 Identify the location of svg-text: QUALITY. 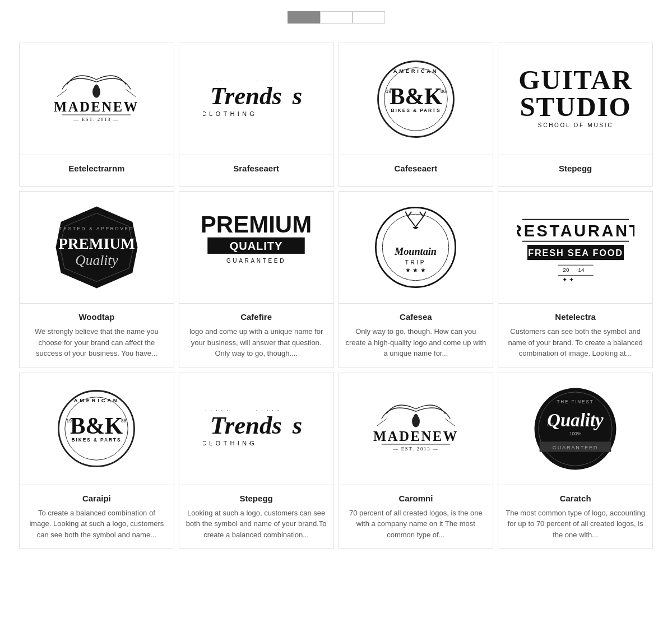
(257, 245).